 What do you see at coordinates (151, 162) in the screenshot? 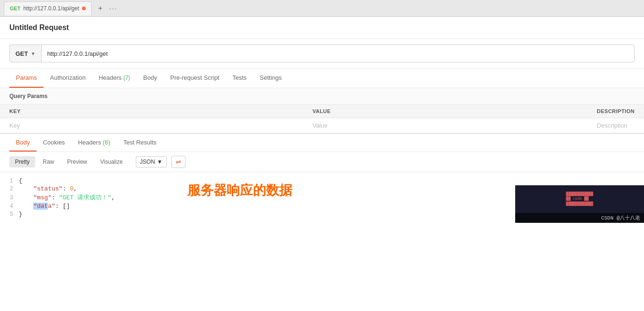
I see `format-select: JSON ▼` at bounding box center [151, 162].